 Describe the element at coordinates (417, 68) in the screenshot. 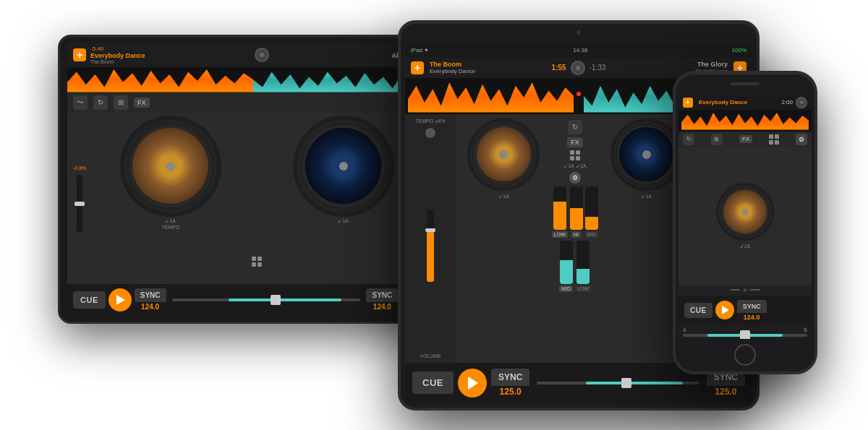

I see `ipad-add-button: +` at that location.